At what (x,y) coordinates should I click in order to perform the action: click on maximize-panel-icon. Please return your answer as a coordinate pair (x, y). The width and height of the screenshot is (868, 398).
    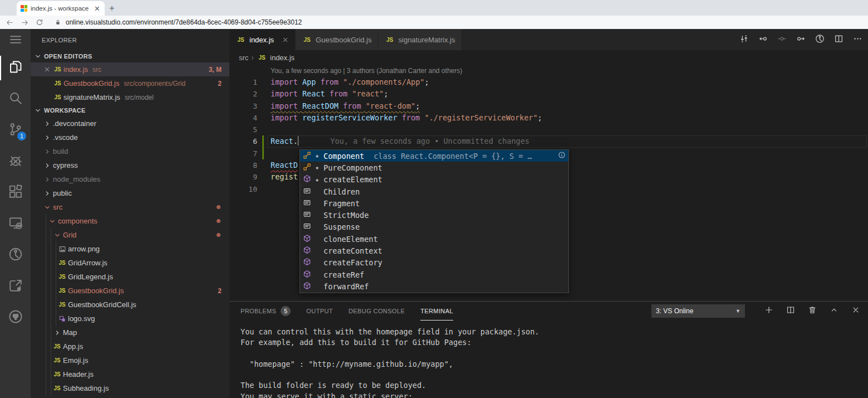
    Looking at the image, I should click on (834, 311).